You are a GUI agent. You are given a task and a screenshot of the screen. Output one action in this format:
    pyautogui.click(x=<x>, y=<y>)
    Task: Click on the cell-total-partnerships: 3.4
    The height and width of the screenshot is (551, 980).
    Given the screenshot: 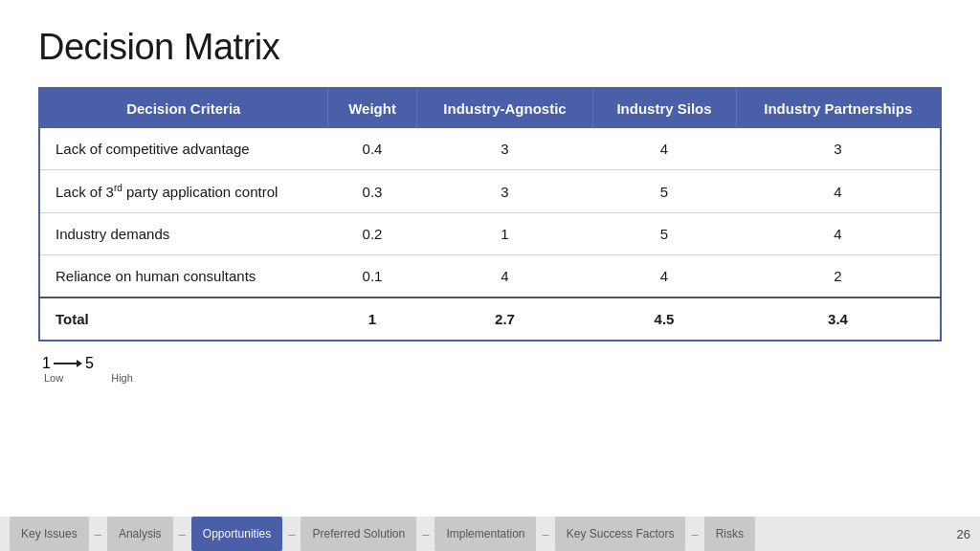 What is the action you would take?
    pyautogui.click(x=838, y=320)
    